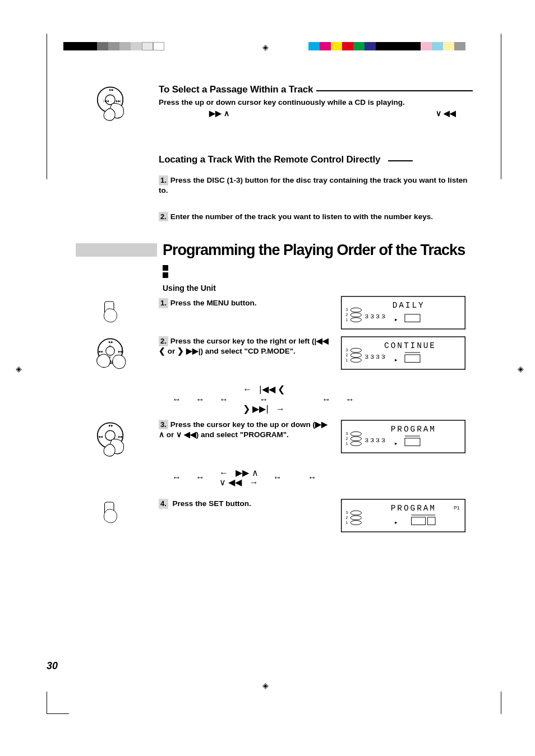 This screenshot has width=535, height=756. I want to click on step-text: Press the cursor key to the up or down (…, so click(243, 429).